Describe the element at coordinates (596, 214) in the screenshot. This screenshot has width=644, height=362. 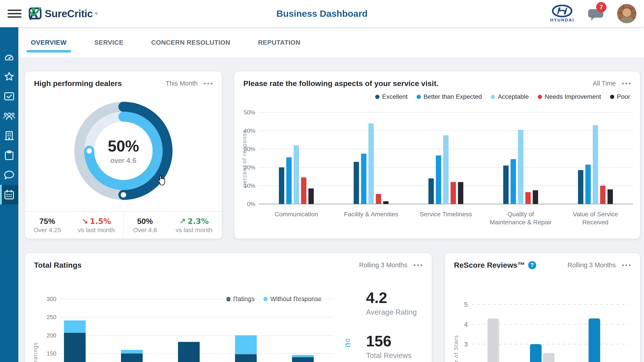
I see `svg-text: Value of Service` at that location.